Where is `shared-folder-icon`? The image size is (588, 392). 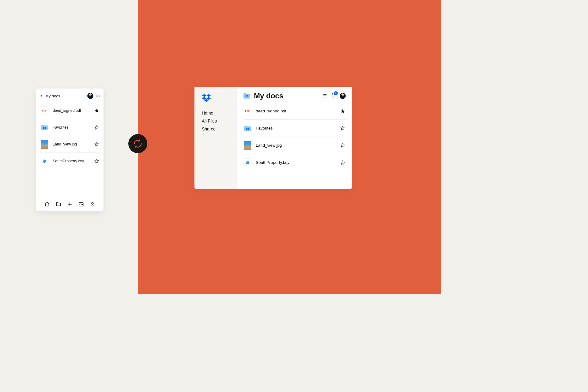
shared-folder-icon is located at coordinates (247, 96).